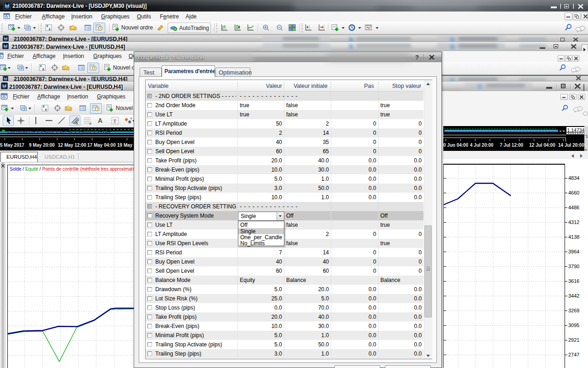 This screenshot has width=588, height=368. Describe the element at coordinates (77, 123) in the screenshot. I see `svg-text: E` at that location.